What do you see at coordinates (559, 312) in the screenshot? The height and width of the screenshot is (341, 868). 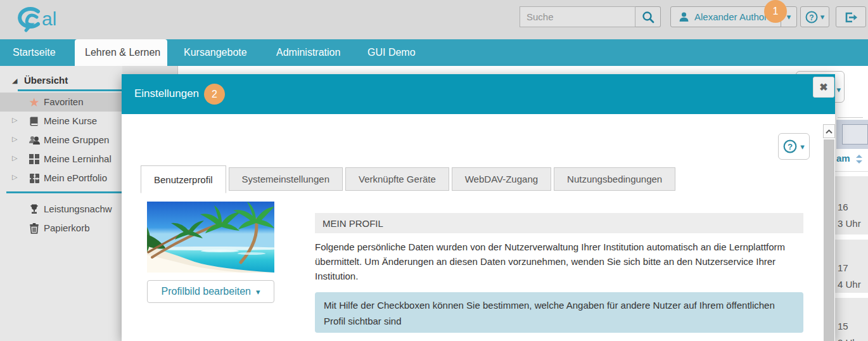 I see `info-box: Mit Hilfe der Checkboxen können Sie best…` at bounding box center [559, 312].